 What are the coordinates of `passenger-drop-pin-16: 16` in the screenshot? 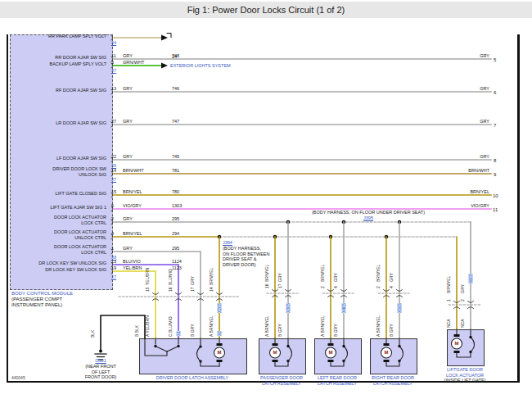 It's located at (267, 286).